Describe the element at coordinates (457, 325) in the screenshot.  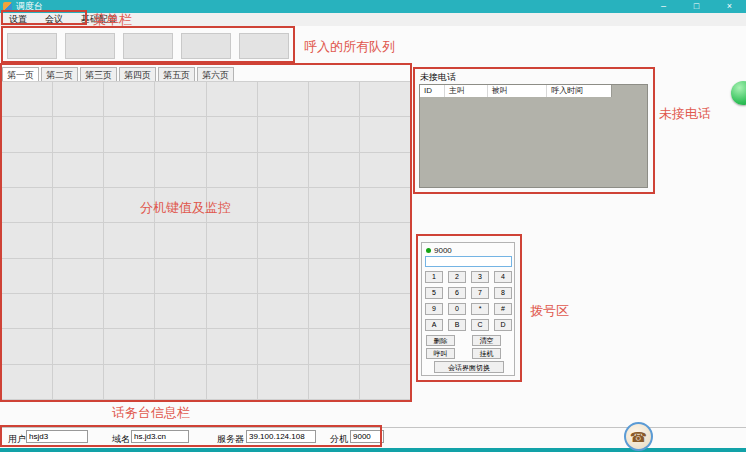
I see `dialpad-key-B: B` at that location.